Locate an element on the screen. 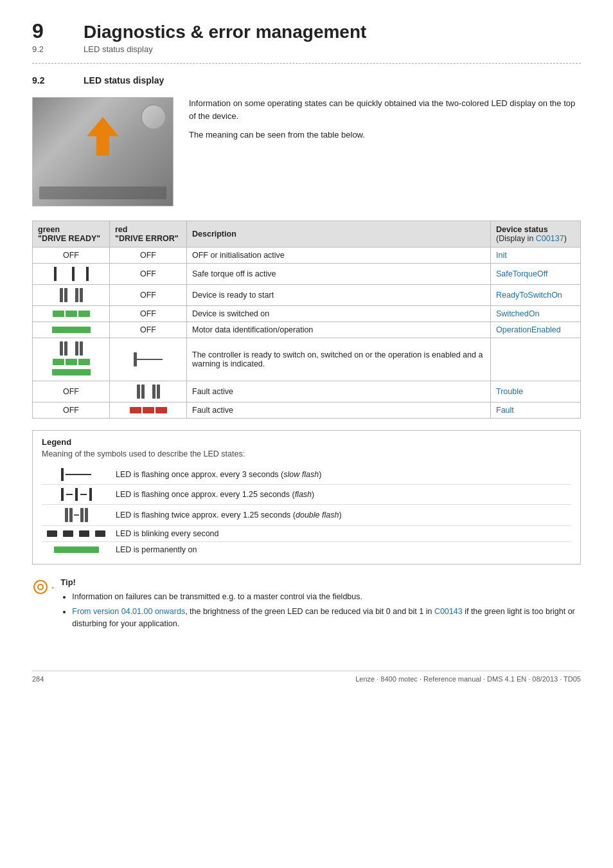 This screenshot has width=613, height=868. blink-icon is located at coordinates (76, 534).